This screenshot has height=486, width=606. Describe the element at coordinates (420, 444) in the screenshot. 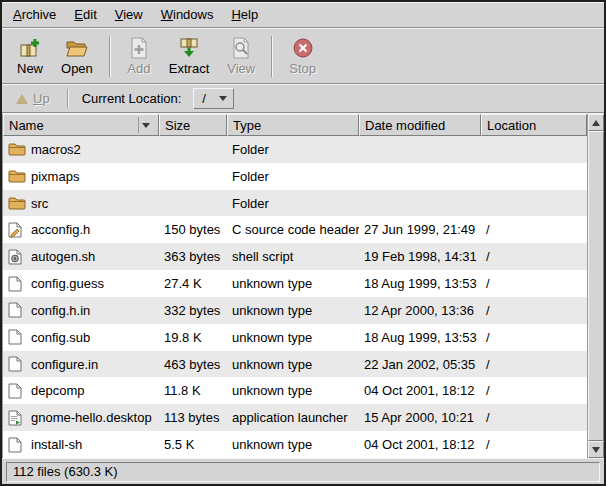

I see `cell-date-modified: 04 Oct 2001, 18:12` at that location.